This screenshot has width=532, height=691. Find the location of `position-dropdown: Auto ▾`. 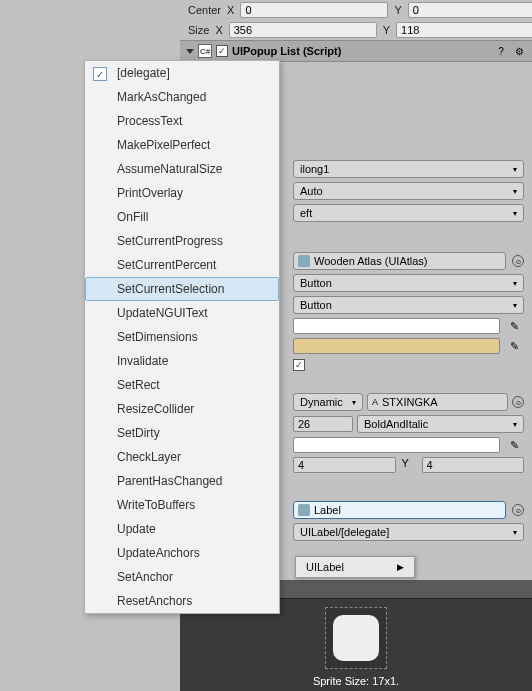

position-dropdown: Auto ▾ is located at coordinates (408, 191).